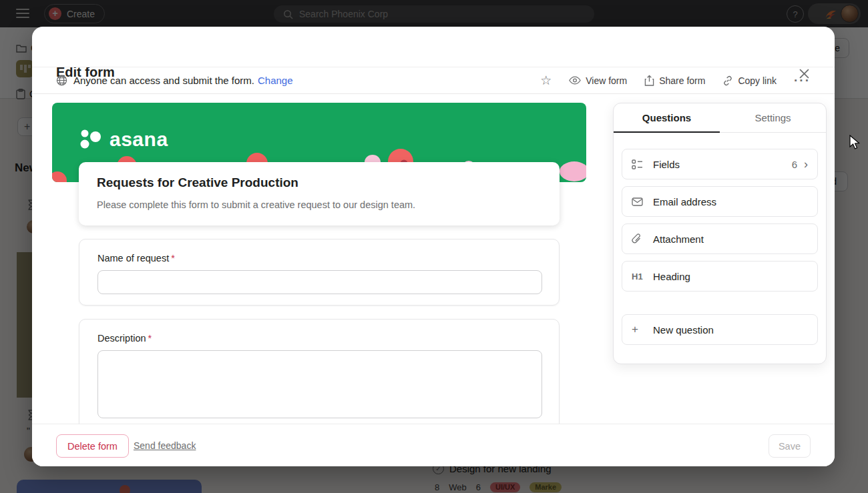 This screenshot has height=493, width=868. Describe the element at coordinates (164, 80) in the screenshot. I see `access-message: Anyone can access and submit the form.` at that location.